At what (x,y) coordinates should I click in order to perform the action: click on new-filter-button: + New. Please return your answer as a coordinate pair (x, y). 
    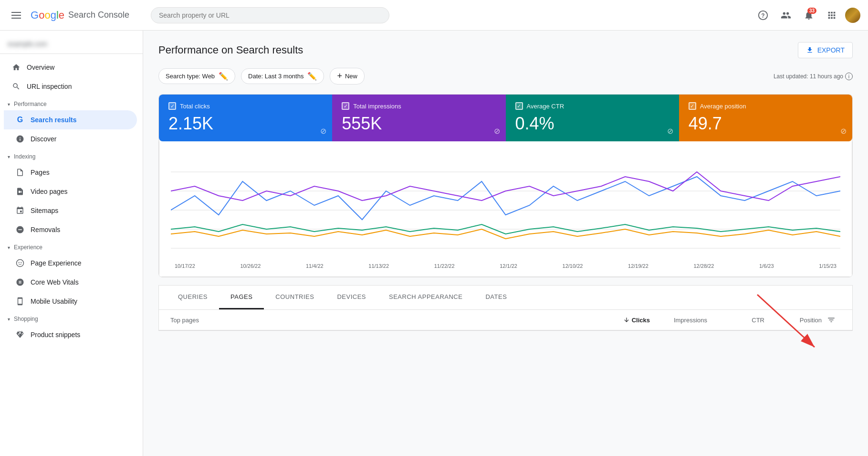
    Looking at the image, I should click on (347, 76).